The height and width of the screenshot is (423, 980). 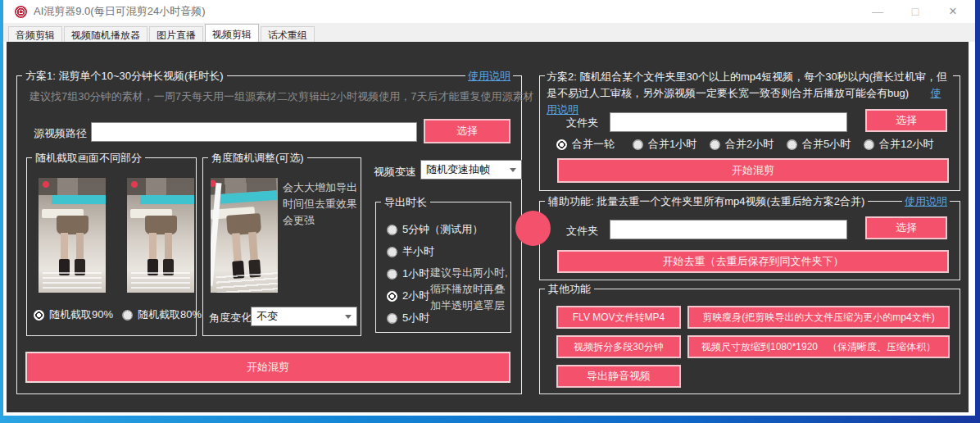 What do you see at coordinates (915, 11) in the screenshot?
I see `window-controls: — □ ×` at bounding box center [915, 11].